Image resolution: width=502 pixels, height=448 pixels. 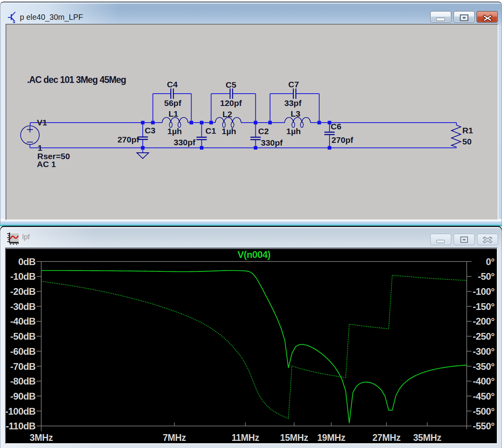 What do you see at coordinates (263, 131) in the screenshot?
I see `svg-text: C2` at bounding box center [263, 131].